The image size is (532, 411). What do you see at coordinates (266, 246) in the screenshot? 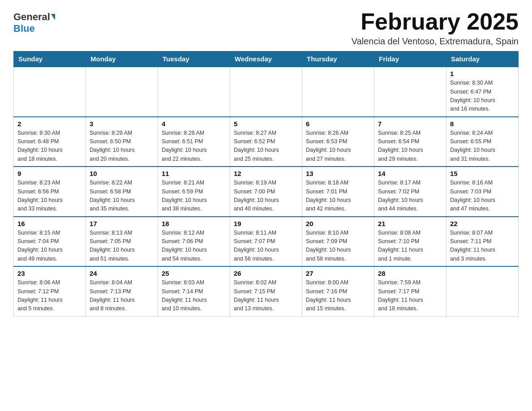
I see `day-info: Sunrise: 8:11 AMSunset: 7:07 PMDaylight:…` at bounding box center [266, 246].